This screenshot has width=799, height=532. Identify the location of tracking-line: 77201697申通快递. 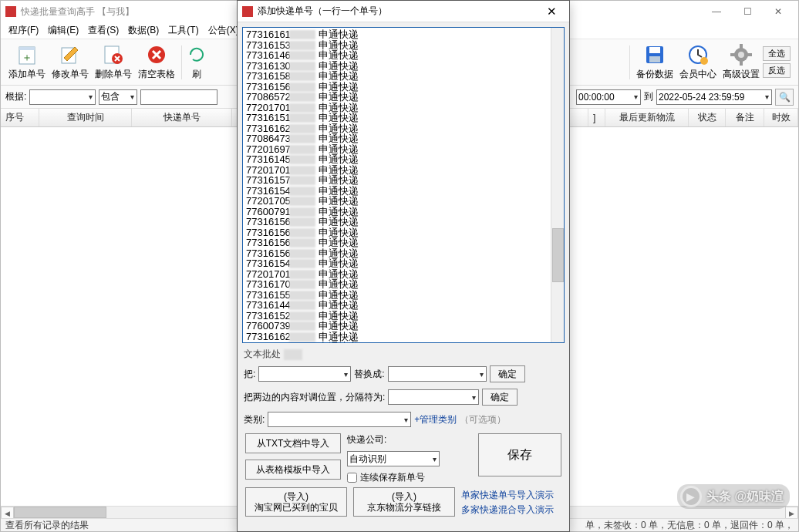
(403, 150).